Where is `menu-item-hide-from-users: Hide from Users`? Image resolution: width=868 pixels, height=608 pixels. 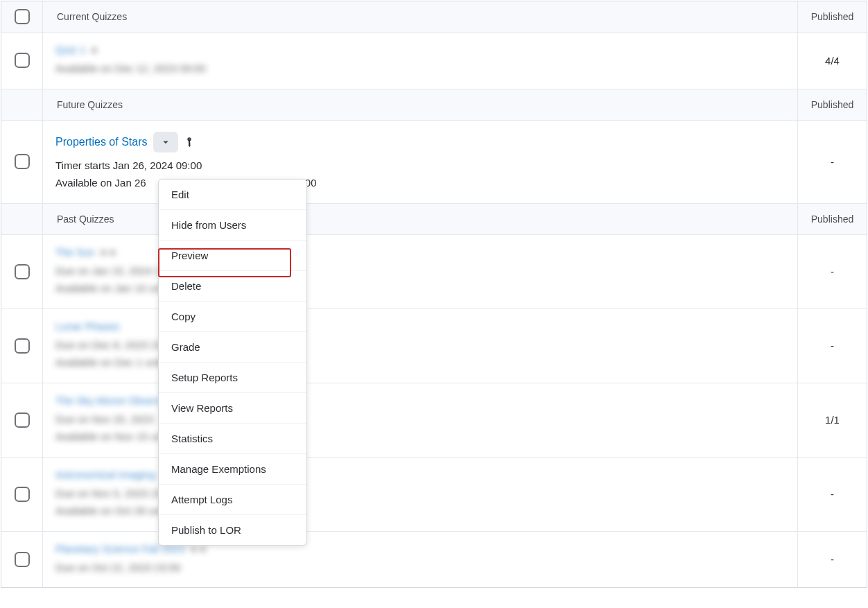 menu-item-hide-from-users: Hide from Users is located at coordinates (233, 225).